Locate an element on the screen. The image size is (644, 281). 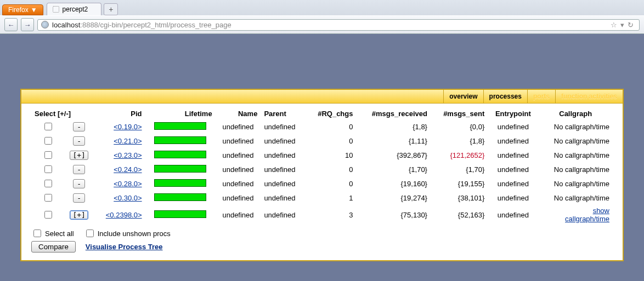
browser-tab: percept2 is located at coordinates (75, 9).